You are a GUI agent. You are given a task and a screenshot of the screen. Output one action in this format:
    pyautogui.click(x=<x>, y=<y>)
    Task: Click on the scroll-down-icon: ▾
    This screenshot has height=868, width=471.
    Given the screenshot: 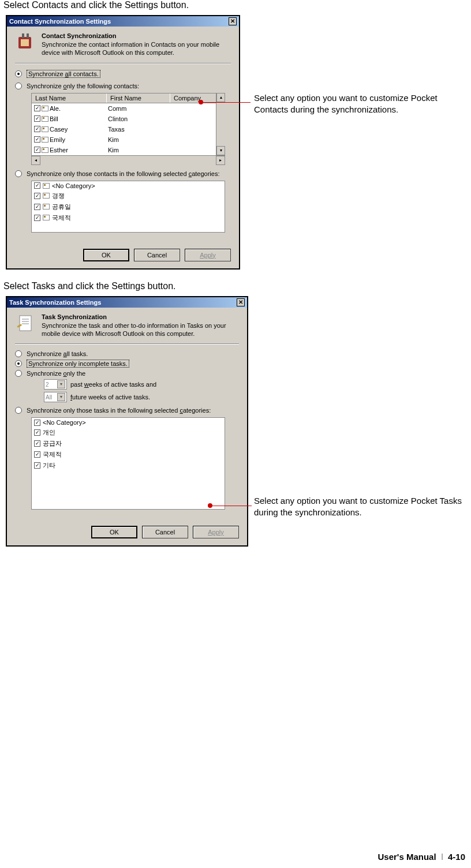 What is the action you would take?
    pyautogui.click(x=220, y=151)
    